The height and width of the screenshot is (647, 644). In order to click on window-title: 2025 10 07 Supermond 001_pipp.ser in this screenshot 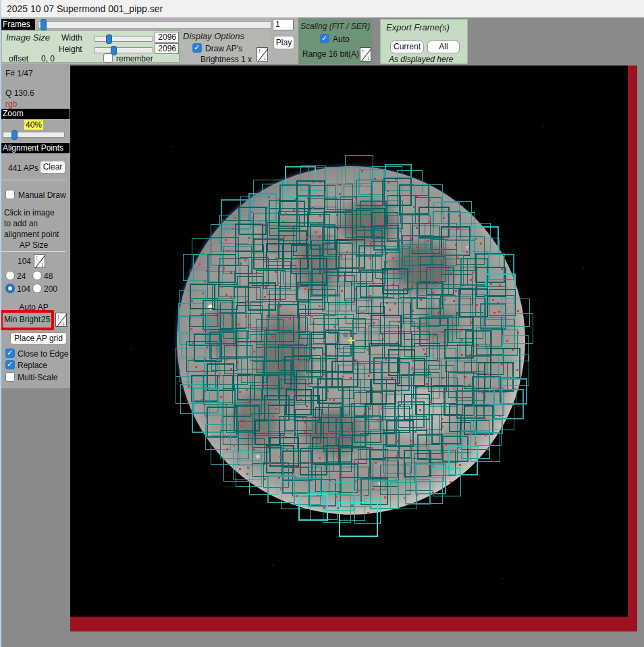, I will do `click(85, 9)`.